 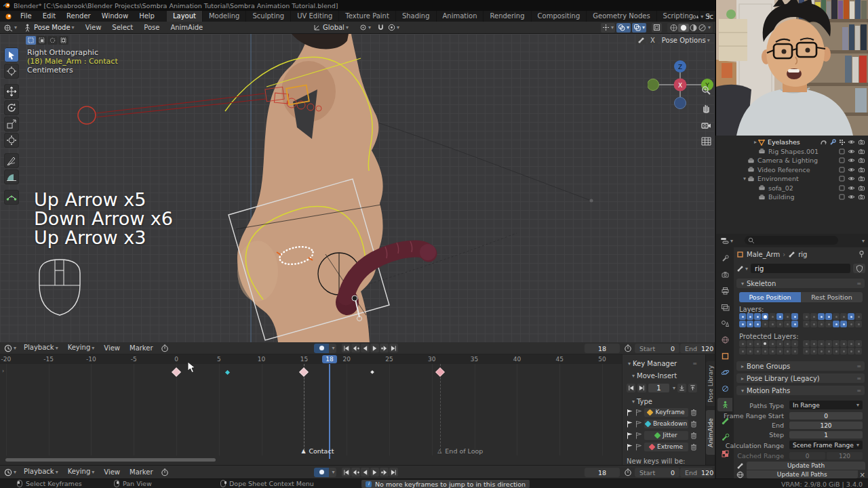 I want to click on breadcrumb-object: Male_Arm, so click(x=764, y=255).